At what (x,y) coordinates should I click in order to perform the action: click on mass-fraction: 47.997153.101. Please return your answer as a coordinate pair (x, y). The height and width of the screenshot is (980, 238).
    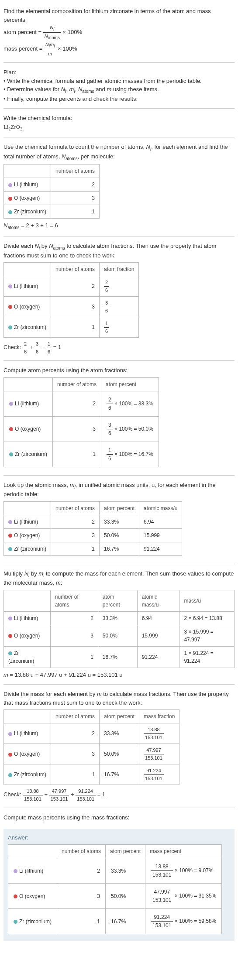
    Looking at the image, I should click on (159, 754).